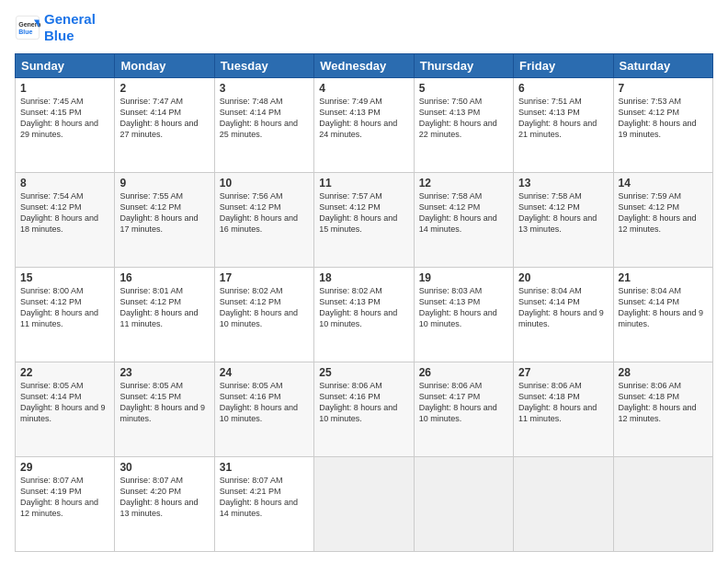 The height and width of the screenshot is (563, 728). What do you see at coordinates (563, 125) in the screenshot?
I see `day-cell-6: 6Sunrise: 7:51 AMSunset: 4:13 PMDaylight…` at bounding box center [563, 125].